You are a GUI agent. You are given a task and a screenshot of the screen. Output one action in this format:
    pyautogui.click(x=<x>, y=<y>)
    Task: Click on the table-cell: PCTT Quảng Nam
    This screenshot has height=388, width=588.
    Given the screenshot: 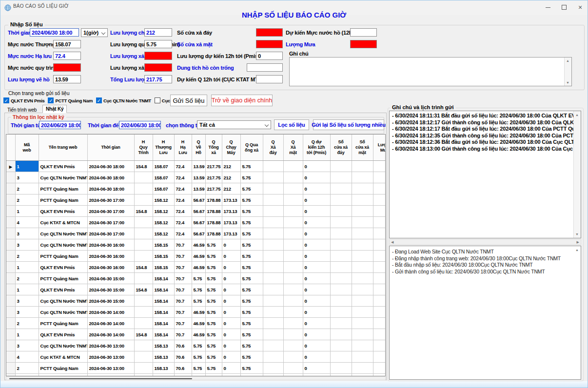 What is the action you would take?
    pyautogui.click(x=63, y=369)
    